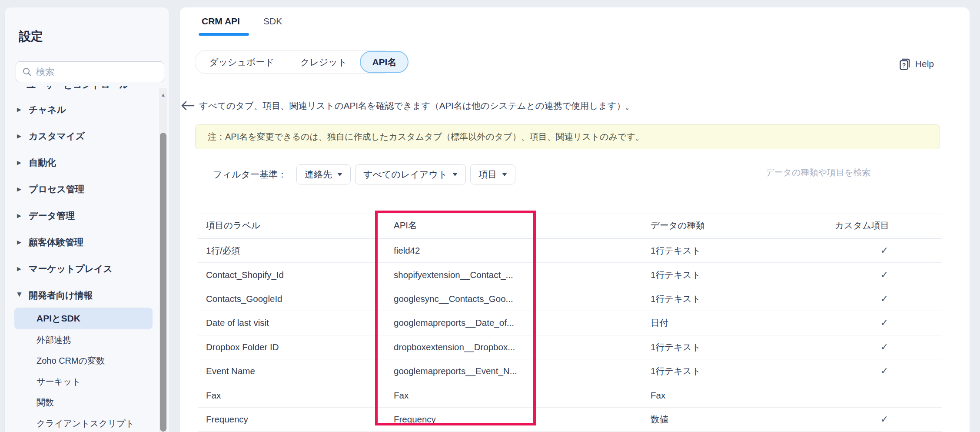 The width and height of the screenshot is (980, 432). What do you see at coordinates (515, 419) in the screenshot?
I see `cell-api-name: Frequency` at bounding box center [515, 419].